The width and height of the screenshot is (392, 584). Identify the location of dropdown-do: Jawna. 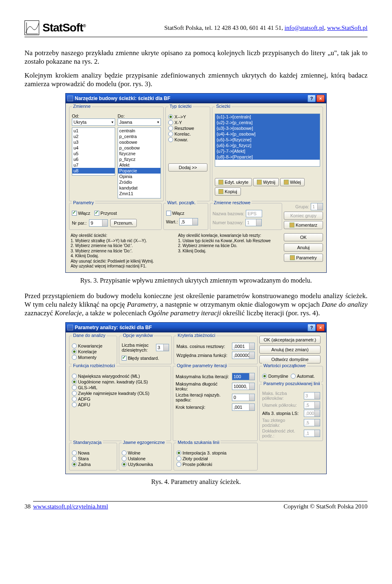
(139, 122).